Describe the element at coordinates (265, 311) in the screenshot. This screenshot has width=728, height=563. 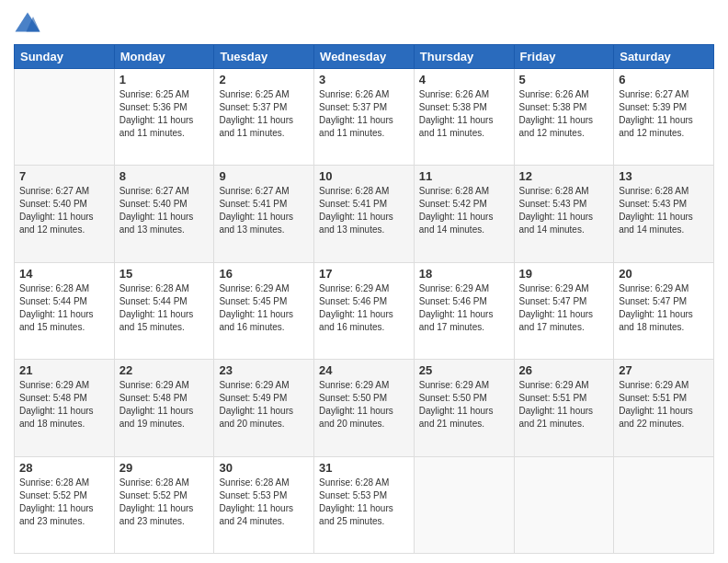
I see `calendar-cell: 16Sunrise: 6:29 AM Sunset: 5:45 PM Dayli…` at that location.